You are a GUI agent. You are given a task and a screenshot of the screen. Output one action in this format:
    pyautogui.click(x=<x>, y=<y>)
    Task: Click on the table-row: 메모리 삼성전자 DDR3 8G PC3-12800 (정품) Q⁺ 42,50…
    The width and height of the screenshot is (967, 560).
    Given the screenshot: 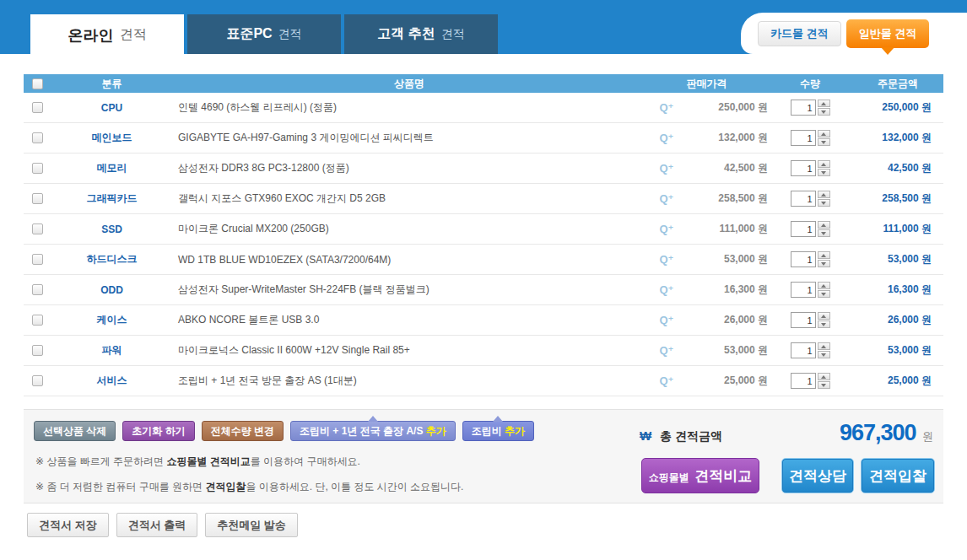 What is the action you would take?
    pyautogui.click(x=484, y=169)
    